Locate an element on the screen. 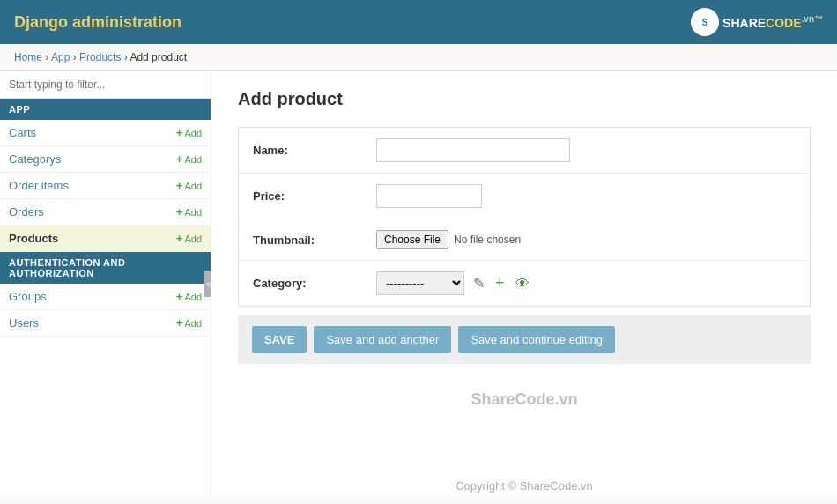 The image size is (837, 504). sidebar-add-categorys: + Add is located at coordinates (189, 159).